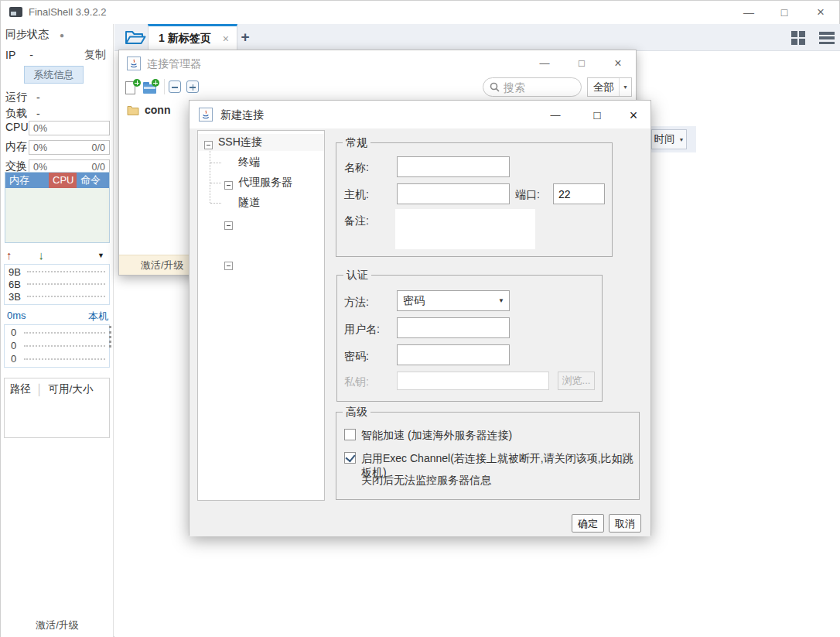 This screenshot has height=637, width=840. Describe the element at coordinates (226, 39) in the screenshot. I see `tab-close-icon: ×` at that location.